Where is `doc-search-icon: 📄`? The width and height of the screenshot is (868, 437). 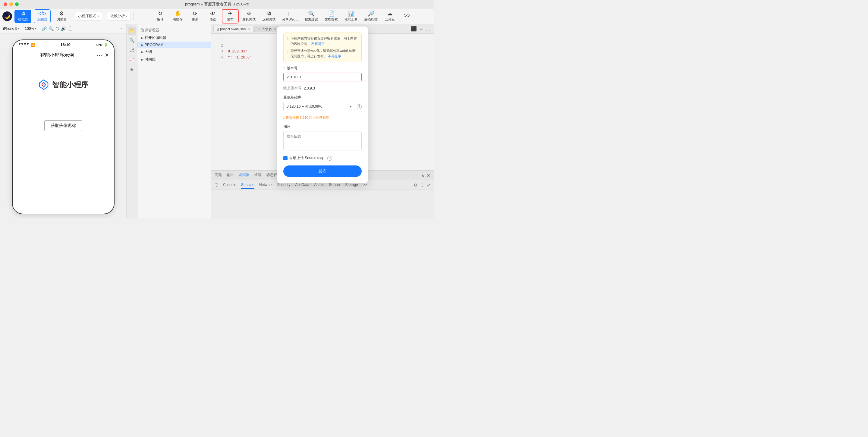
doc-search-icon: 📄 is located at coordinates (331, 13).